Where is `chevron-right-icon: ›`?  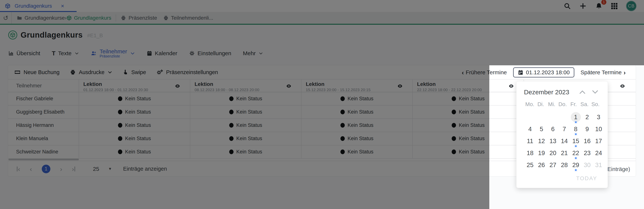
chevron-right-icon: › is located at coordinates (624, 72).